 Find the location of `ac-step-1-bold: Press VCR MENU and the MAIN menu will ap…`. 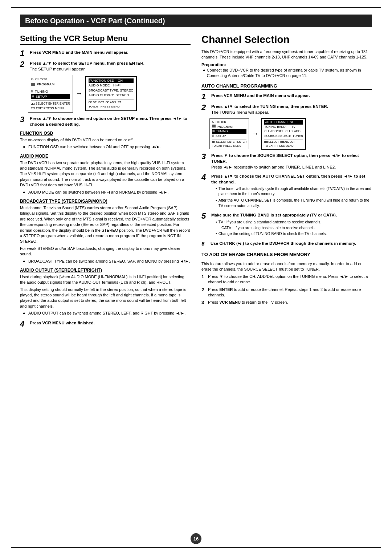

ac-step-1-bold: Press VCR MENU and the MAIN menu will ap… is located at coordinates (261, 96).